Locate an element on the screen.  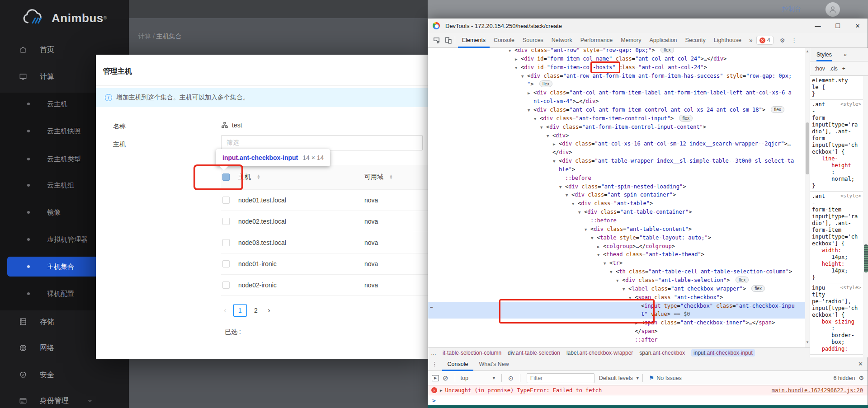
tree-line: </div> is located at coordinates (617, 153).